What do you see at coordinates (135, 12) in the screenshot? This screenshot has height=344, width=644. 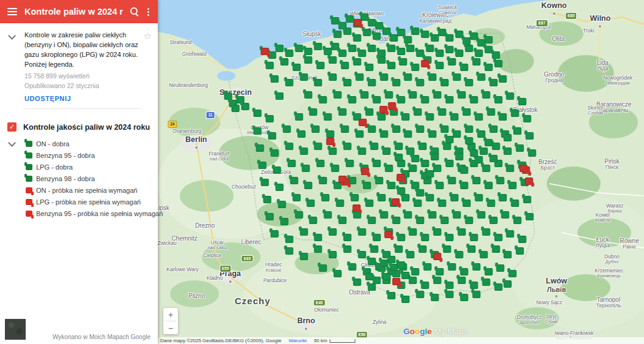 I see `search-icon` at bounding box center [135, 12].